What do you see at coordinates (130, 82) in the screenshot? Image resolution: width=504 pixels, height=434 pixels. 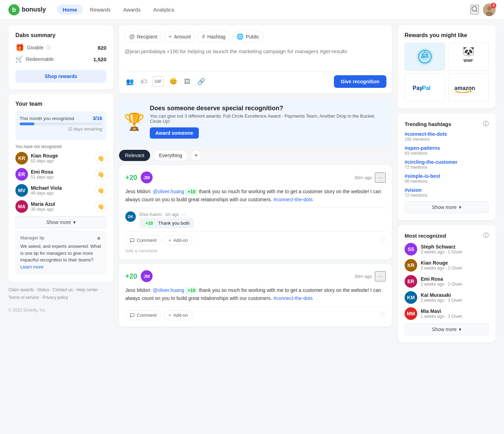 I see `people-icon-button: 👥` at bounding box center [130, 82].